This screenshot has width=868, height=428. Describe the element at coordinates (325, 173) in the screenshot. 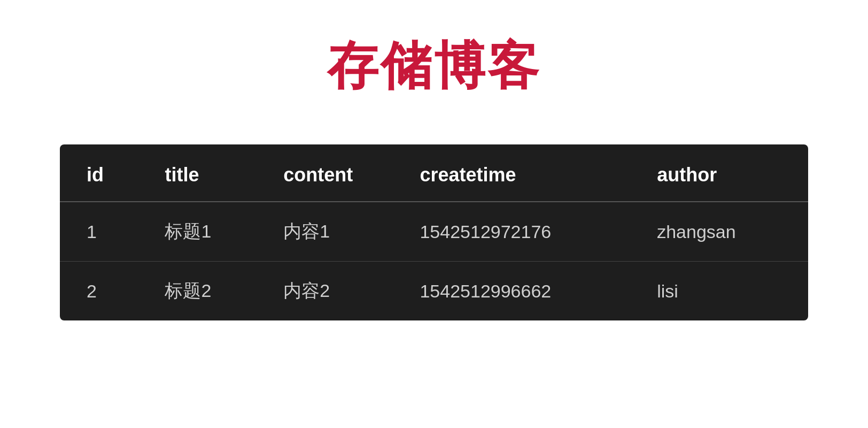

I see `col-header-content: content` at that location.